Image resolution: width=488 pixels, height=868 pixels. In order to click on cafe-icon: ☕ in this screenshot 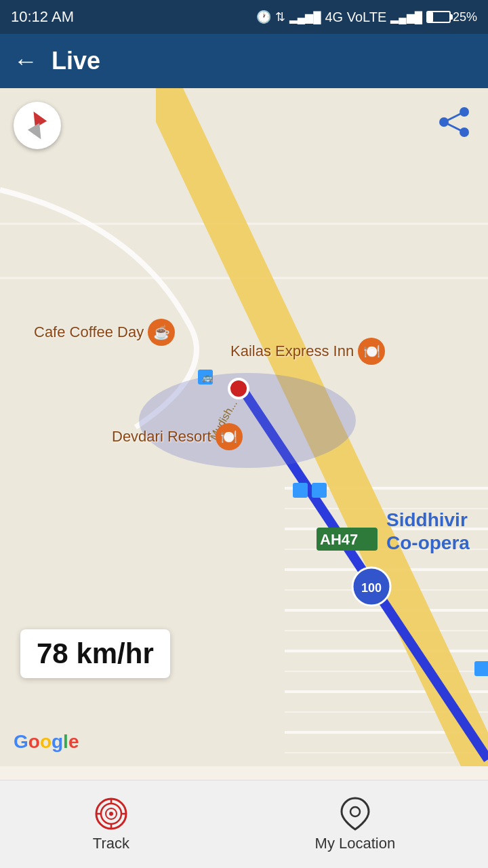, I will do `click(161, 332)`.